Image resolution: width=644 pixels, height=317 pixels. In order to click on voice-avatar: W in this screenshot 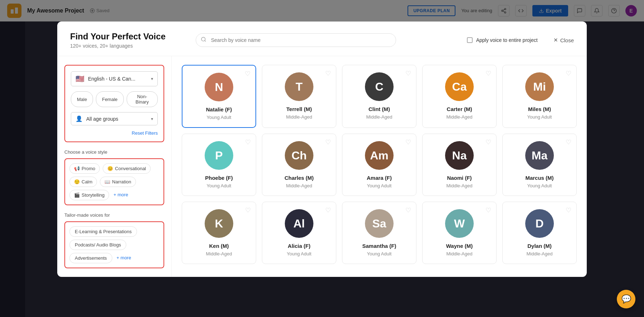, I will do `click(459, 224)`.